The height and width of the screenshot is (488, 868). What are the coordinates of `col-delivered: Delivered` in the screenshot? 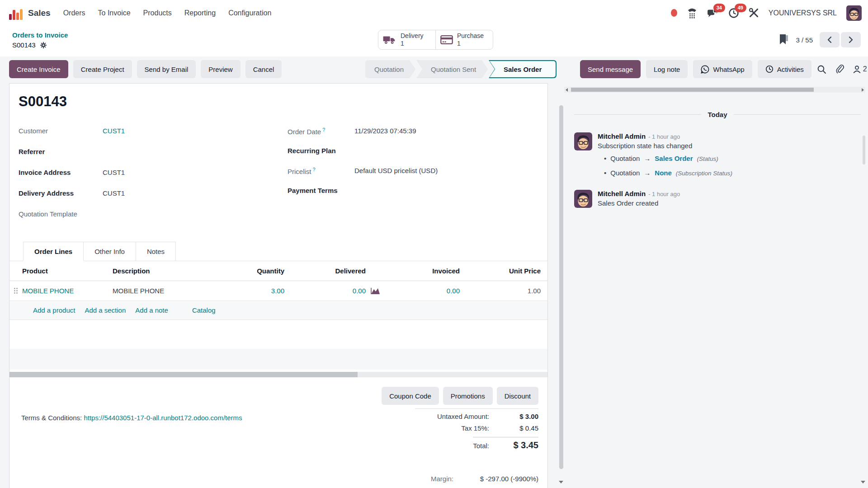 It's located at (325, 271).